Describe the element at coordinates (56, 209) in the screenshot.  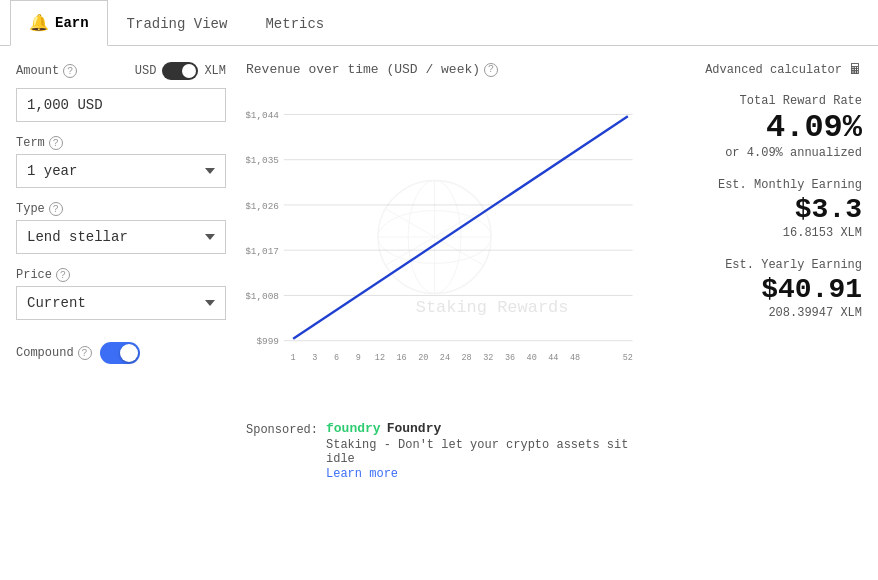
I see `type-info-icon: ?` at that location.